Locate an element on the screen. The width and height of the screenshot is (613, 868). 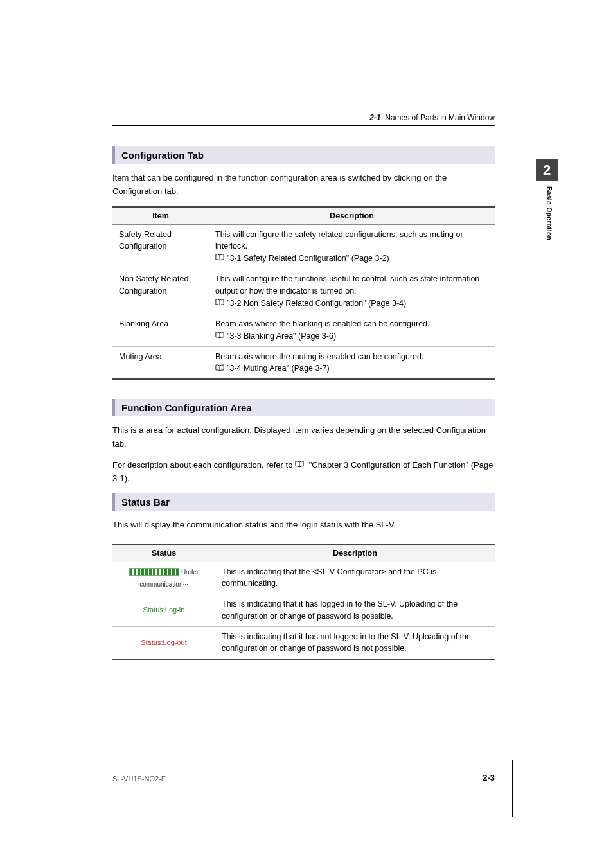
status-logout: Status:Log-out is located at coordinates (164, 642).